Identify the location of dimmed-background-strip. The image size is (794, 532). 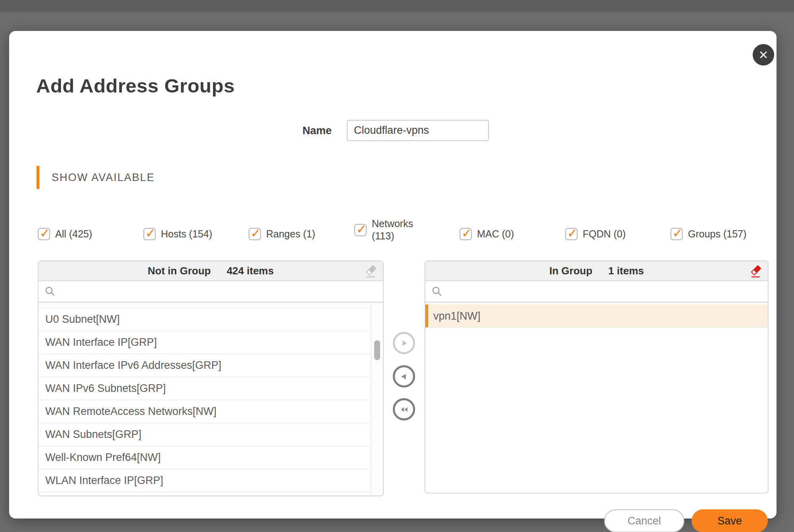
(397, 6).